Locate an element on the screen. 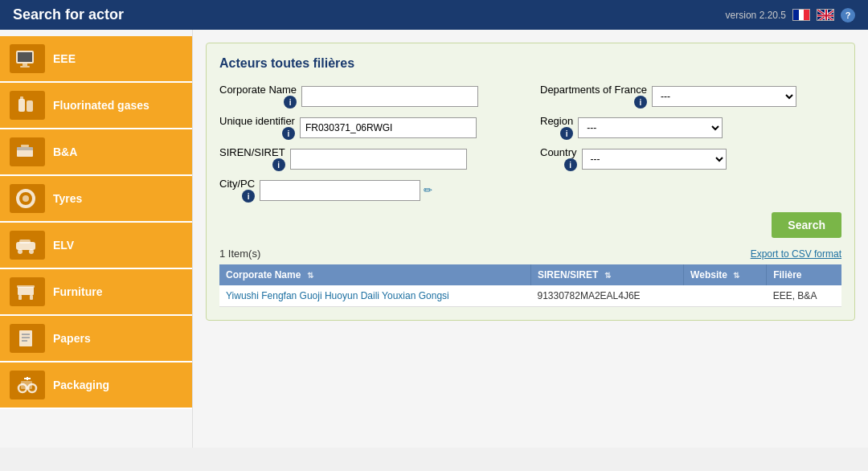 Image resolution: width=868 pixels, height=471 pixels. ba-icon is located at coordinates (27, 152).